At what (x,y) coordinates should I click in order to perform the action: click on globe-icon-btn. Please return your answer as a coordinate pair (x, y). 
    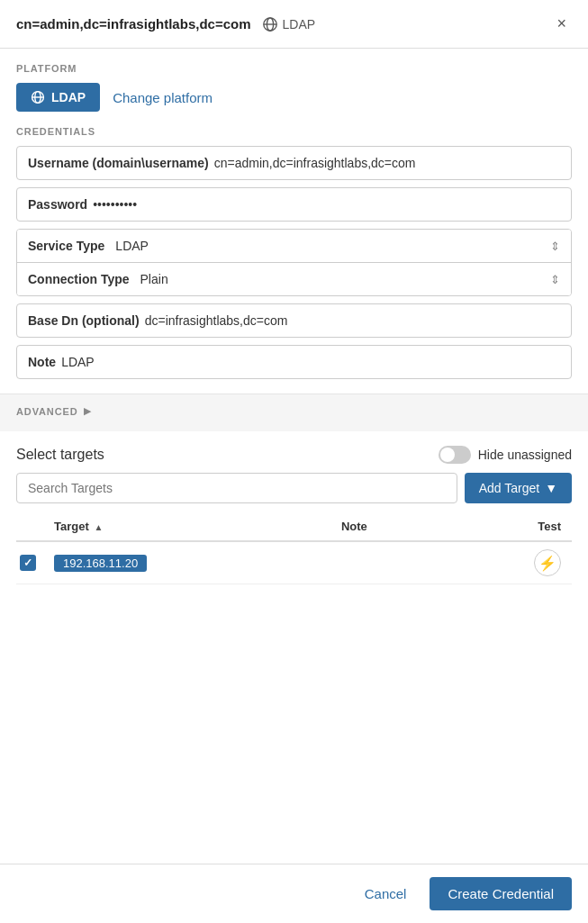
    Looking at the image, I should click on (38, 97).